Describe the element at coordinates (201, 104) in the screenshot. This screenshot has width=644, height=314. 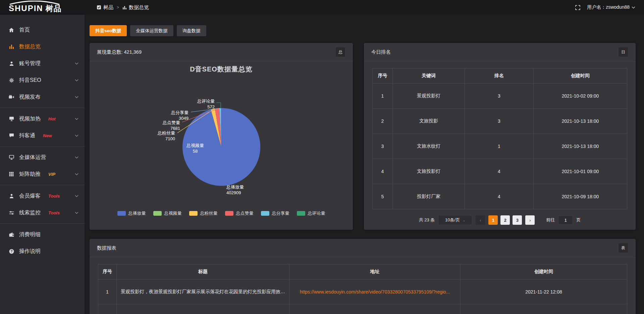
I see `pie-label-comments: 总评论量572` at that location.